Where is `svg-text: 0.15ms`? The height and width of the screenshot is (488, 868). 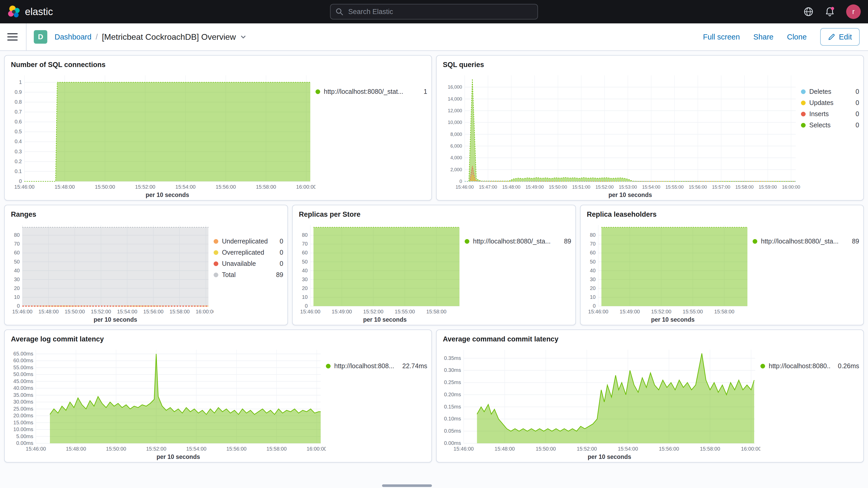
svg-text: 0.15ms is located at coordinates (452, 406).